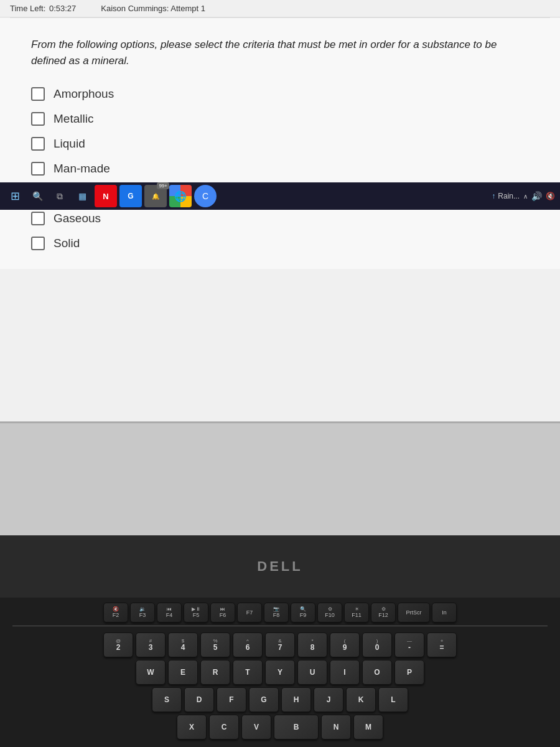 Image resolution: width=560 pixels, height=747 pixels. I want to click on key-f9: 🔍F9, so click(303, 613).